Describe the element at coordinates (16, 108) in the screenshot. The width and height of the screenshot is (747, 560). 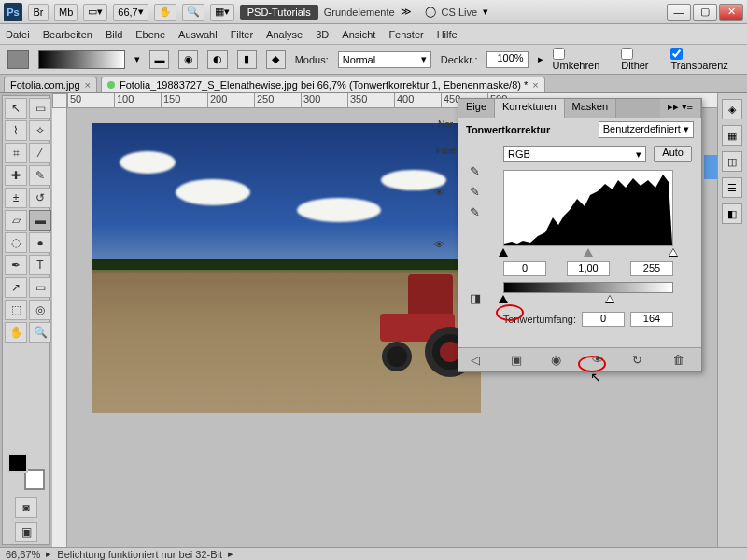
I see `move-tool: ↖` at that location.